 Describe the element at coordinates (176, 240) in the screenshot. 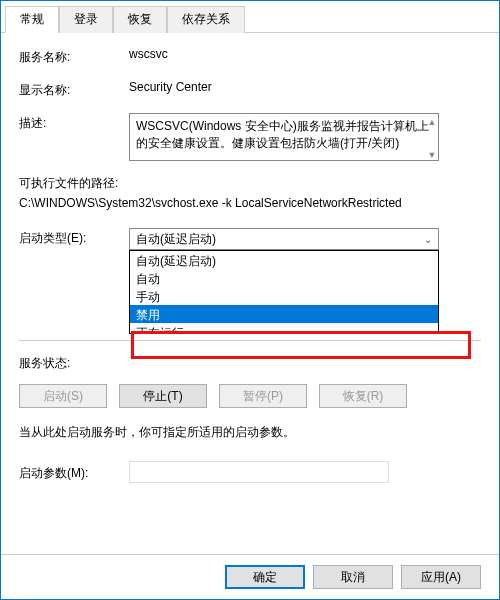

I see `startup-type-selected: 自动(延迟启动)` at that location.